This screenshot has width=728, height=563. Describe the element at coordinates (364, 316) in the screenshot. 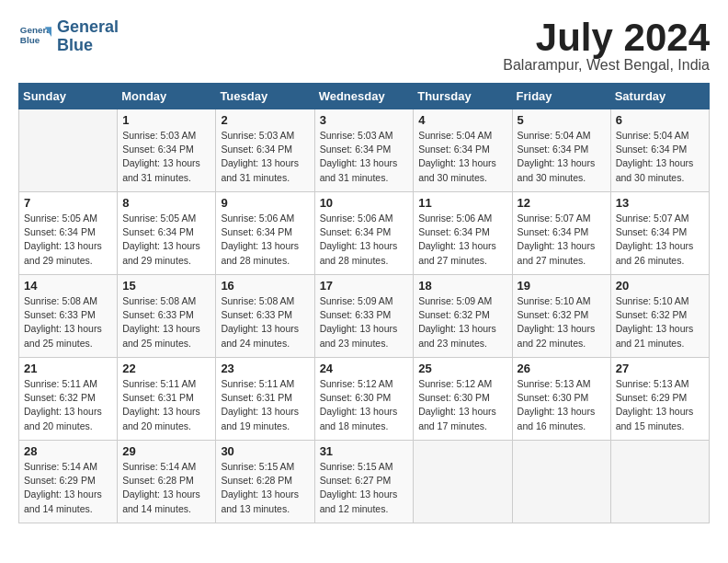

I see `day-cell: 17Sunrise: 5:09 AM Sunset: 6:33 PM Dayli…` at that location.